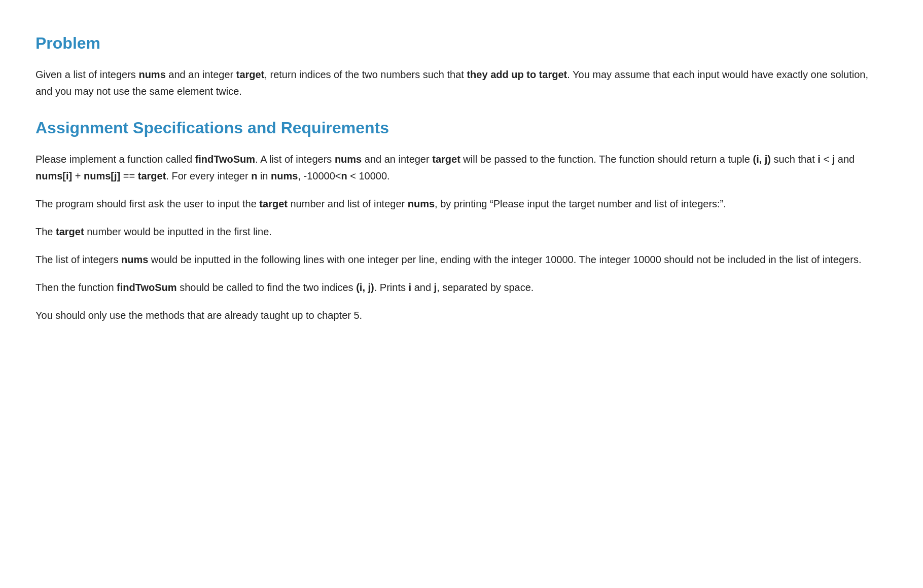 The width and height of the screenshot is (923, 588). What do you see at coordinates (462, 128) in the screenshot?
I see `assignment-heading: Assignment Specifications and Requiremen…` at bounding box center [462, 128].